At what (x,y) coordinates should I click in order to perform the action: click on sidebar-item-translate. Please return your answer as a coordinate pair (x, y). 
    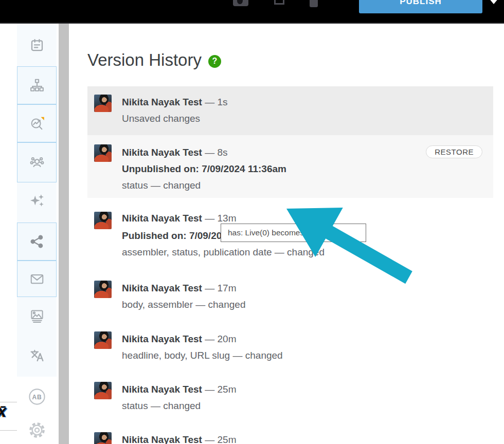
    Looking at the image, I should click on (37, 356).